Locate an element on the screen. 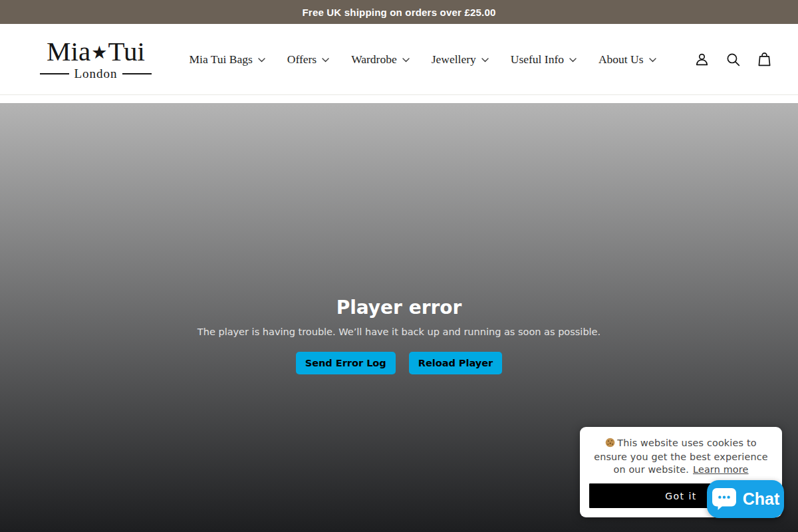  nav-label: Offers is located at coordinates (302, 60).